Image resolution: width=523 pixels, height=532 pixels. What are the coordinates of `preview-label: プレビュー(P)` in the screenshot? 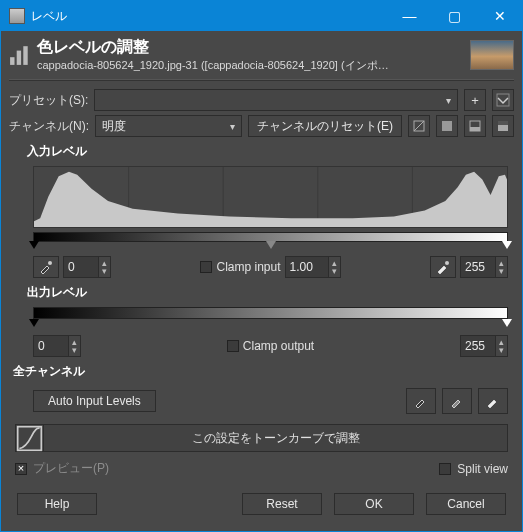 It's located at (71, 468).